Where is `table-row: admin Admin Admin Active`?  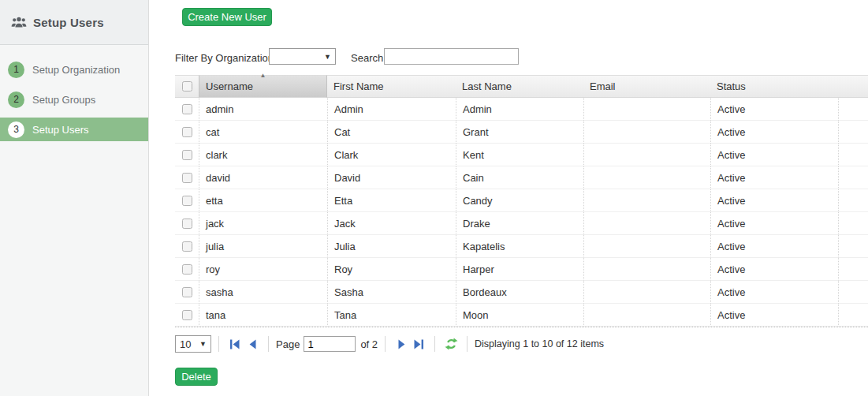 table-row: admin Admin Admin Active is located at coordinates (522, 109).